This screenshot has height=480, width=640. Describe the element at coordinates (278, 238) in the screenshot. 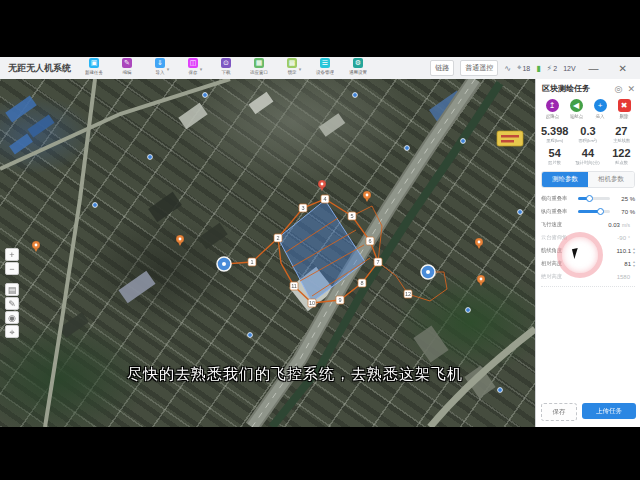

I see `waypoint-marker: 2` at that location.